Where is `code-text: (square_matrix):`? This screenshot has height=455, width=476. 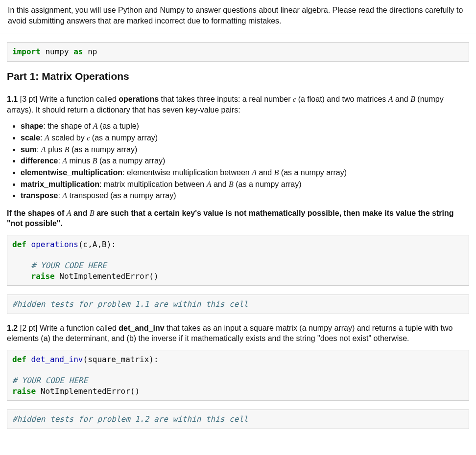
code-text: (square_matrix): is located at coordinates (121, 359).